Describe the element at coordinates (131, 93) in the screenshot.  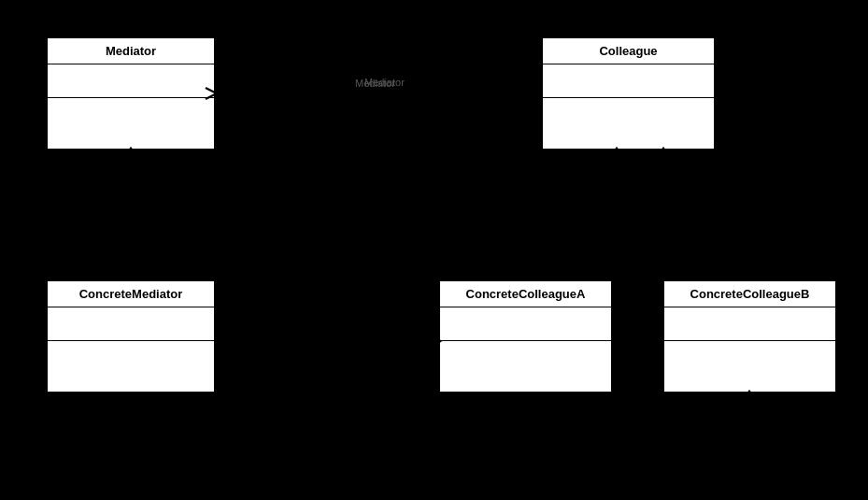
I see `mediator-class: Mediator` at that location.